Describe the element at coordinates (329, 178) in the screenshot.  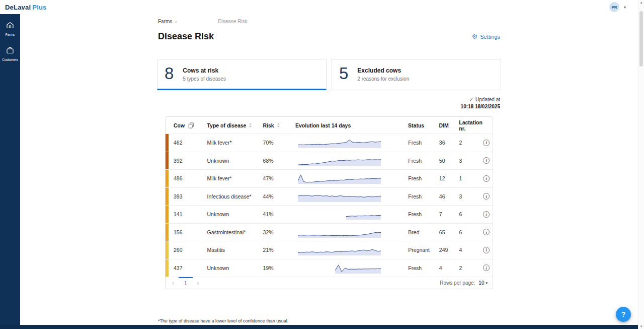
I see `table-row: 486 Milk fever* 47% Fresh 12 1 i` at that location.